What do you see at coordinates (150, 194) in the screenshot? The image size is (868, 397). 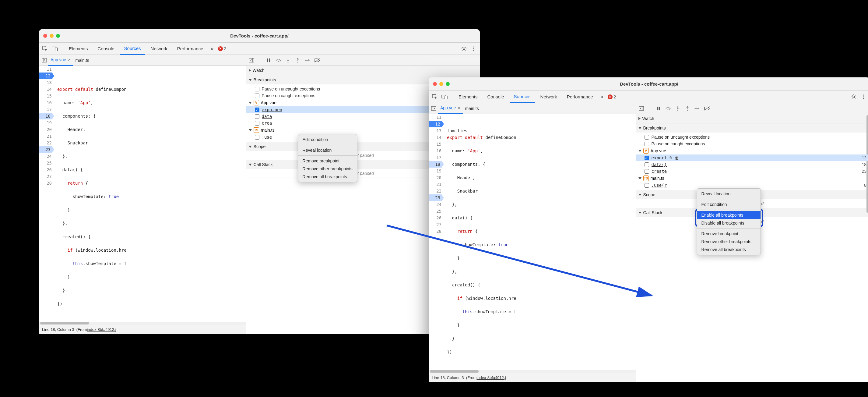 I see `code-text: export default defineCompon name: 'App',…` at bounding box center [150, 194].